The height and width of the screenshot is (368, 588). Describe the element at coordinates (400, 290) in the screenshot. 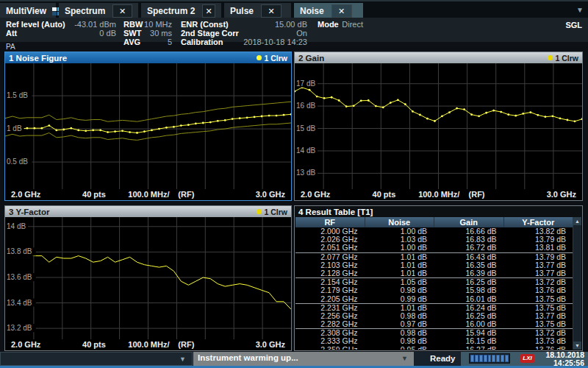

I see `cell-noise: 0.98 dB` at that location.